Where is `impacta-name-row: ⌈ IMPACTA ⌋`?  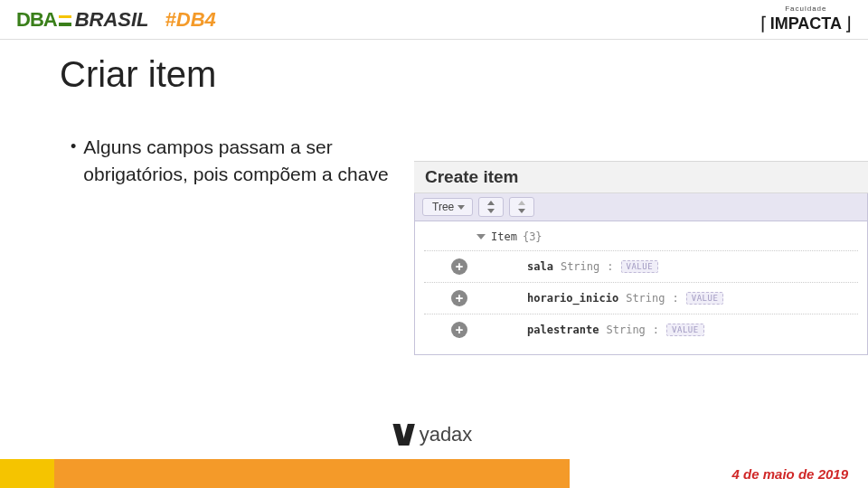
impacta-name-row: ⌈ IMPACTA ⌋ is located at coordinates (807, 23).